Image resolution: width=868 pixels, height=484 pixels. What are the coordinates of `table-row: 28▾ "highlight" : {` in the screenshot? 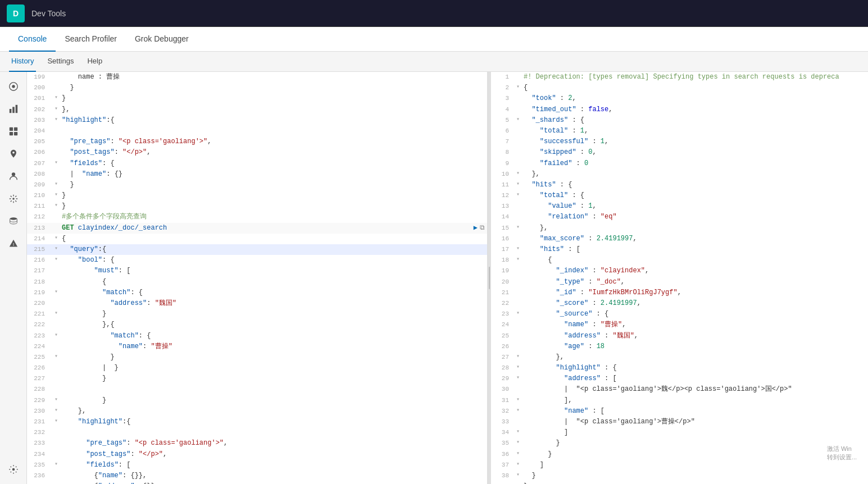 It's located at (680, 368).